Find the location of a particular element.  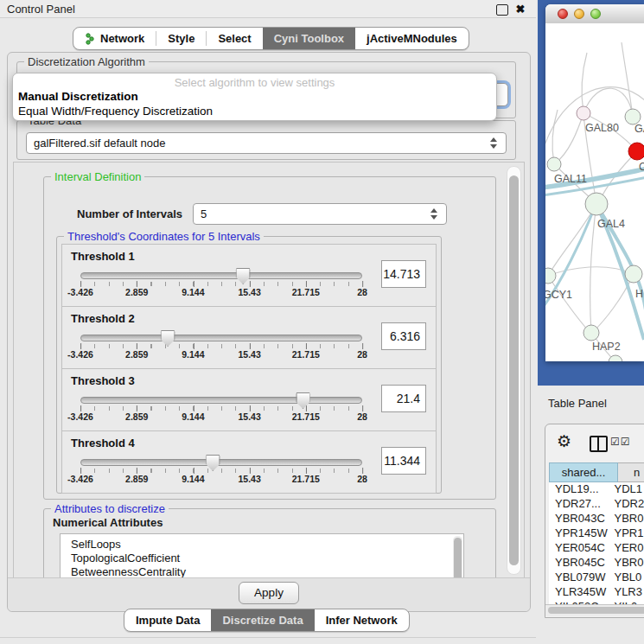

table-row: YDR27...YDR2 is located at coordinates (596, 505).